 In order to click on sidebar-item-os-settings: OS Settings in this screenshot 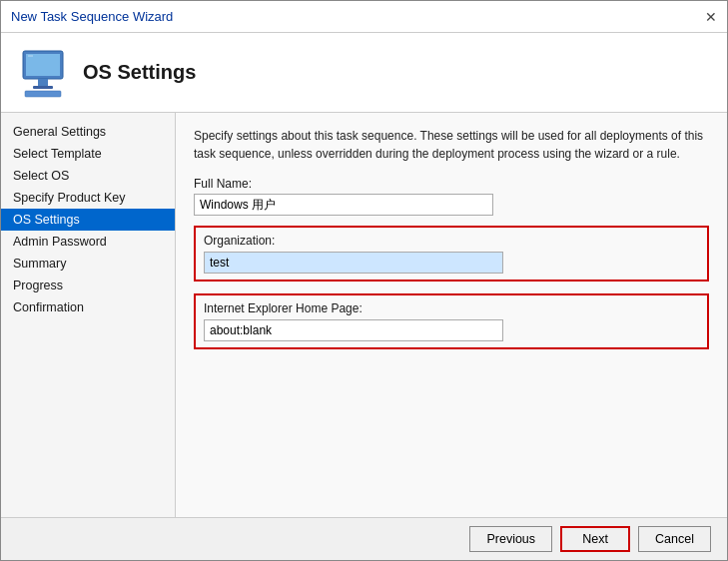, I will do `click(88, 220)`.